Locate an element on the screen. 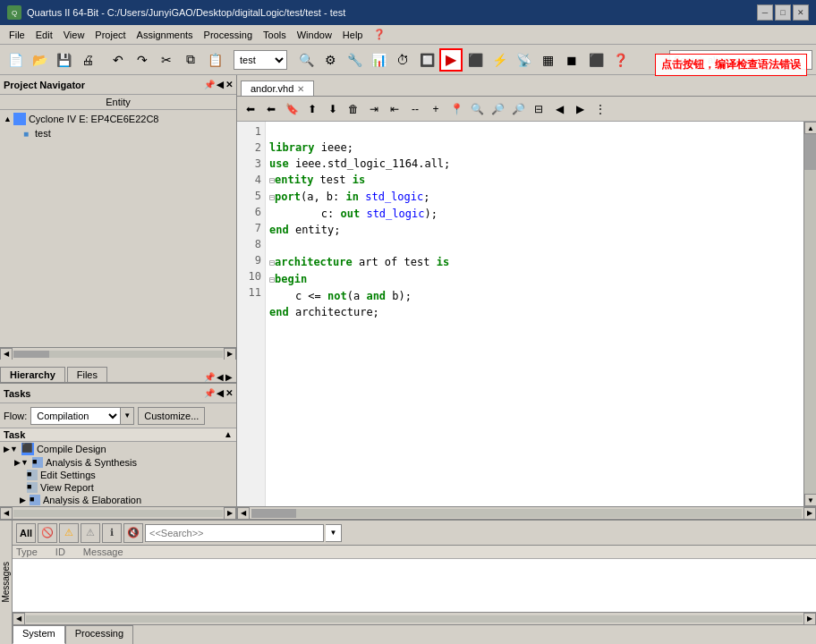  task-analysis-elaboration: ▶ ■ Analysis & Elaboration is located at coordinates (118, 500).